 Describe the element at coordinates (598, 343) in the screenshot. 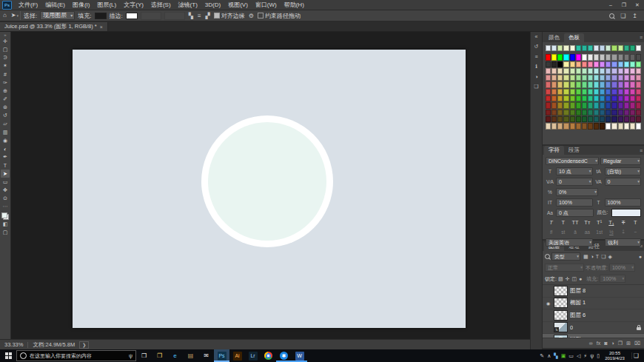

I see `layer-effects-icon: fx` at that location.